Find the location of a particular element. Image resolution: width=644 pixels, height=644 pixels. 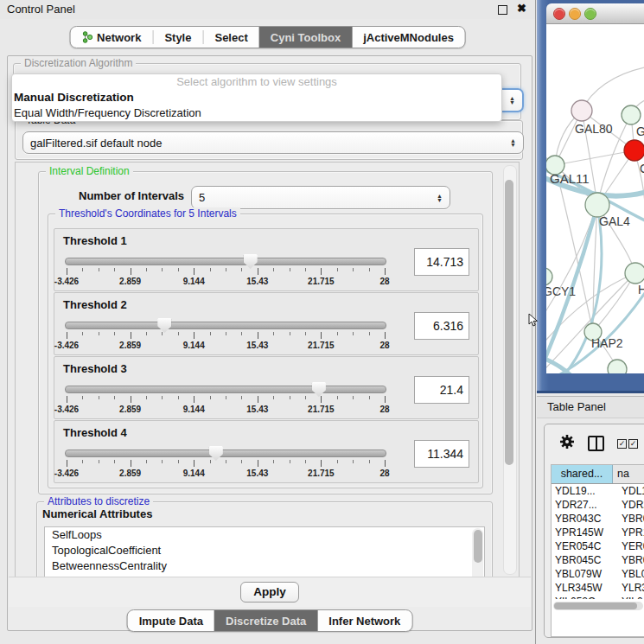

node-label: GCY1 is located at coordinates (561, 291).